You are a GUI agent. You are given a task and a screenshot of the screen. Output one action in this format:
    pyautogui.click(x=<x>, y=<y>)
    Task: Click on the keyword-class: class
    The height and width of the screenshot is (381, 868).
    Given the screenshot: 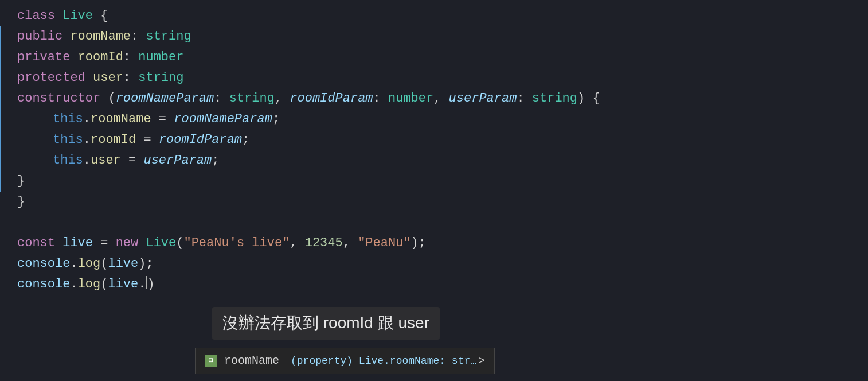 What is the action you would take?
    pyautogui.click(x=40, y=16)
    